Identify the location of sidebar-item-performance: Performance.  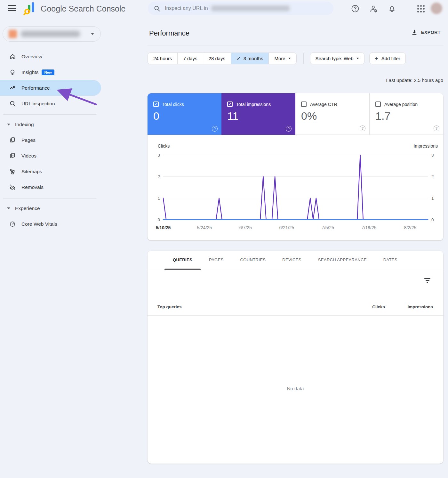
(51, 88).